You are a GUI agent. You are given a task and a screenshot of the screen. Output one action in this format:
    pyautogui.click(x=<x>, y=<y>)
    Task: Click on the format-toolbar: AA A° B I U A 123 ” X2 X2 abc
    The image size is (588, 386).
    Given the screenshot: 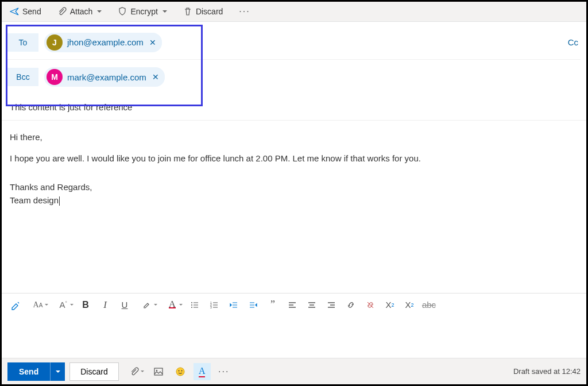 What is the action you would take?
    pyautogui.click(x=294, y=304)
    